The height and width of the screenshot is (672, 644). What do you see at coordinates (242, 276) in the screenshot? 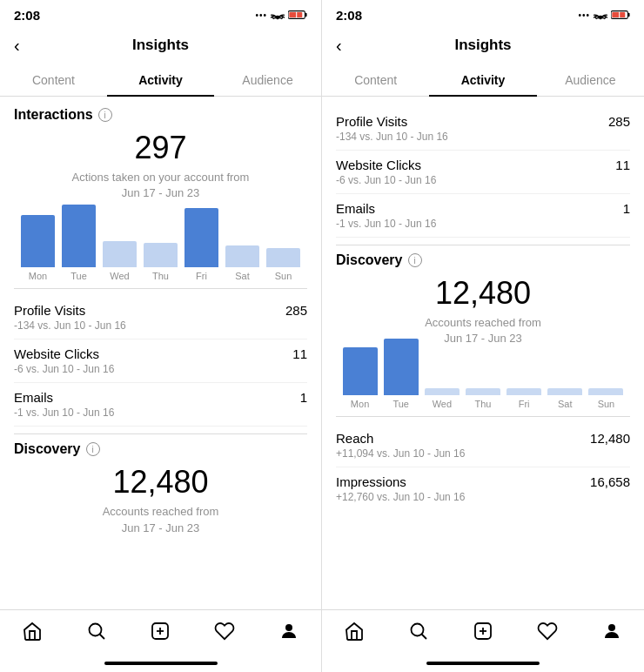
I see `bar-sat-label-left: Sat` at bounding box center [242, 276].